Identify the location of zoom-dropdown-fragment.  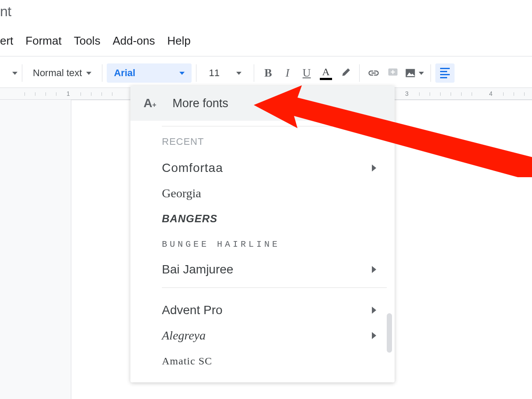
(9, 74).